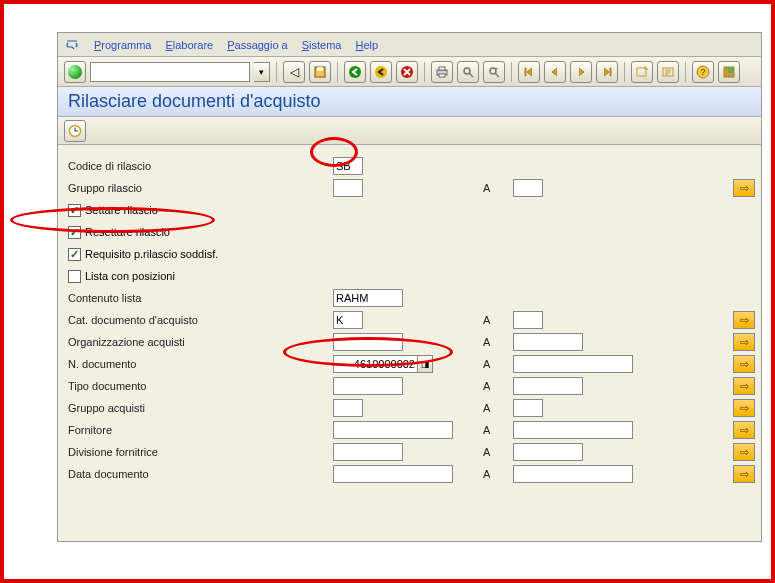 Image resolution: width=775 pixels, height=583 pixels. Describe the element at coordinates (425, 364) in the screenshot. I see `f4-help-n-doc: ◨` at that location.